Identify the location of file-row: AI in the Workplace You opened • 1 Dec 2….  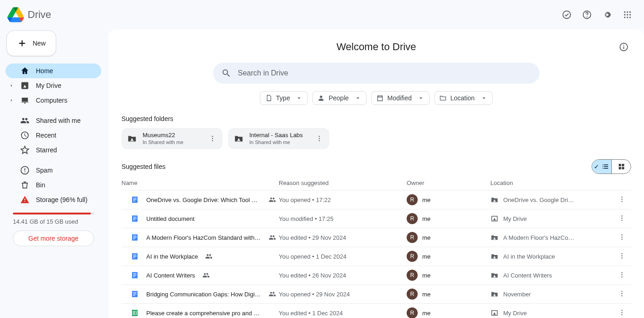
(376, 257).